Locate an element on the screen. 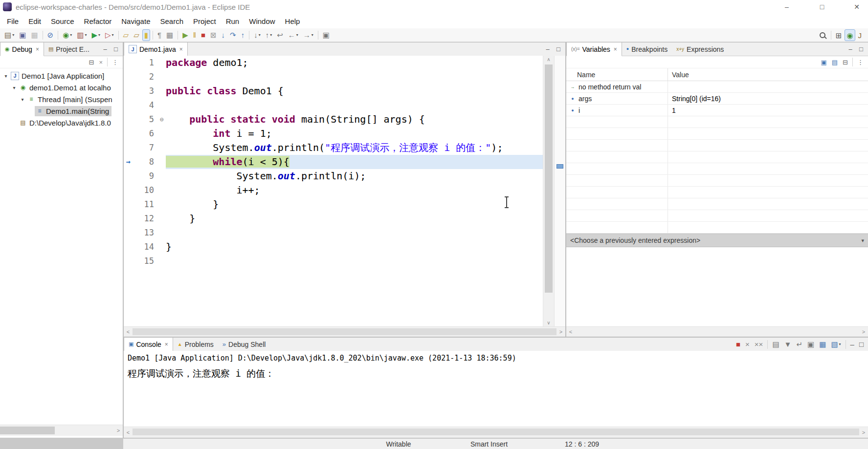 This screenshot has height=449, width=868. tree-item-body: ▤D:\Develop\Java\jdk1.8.0 is located at coordinates (66, 123).